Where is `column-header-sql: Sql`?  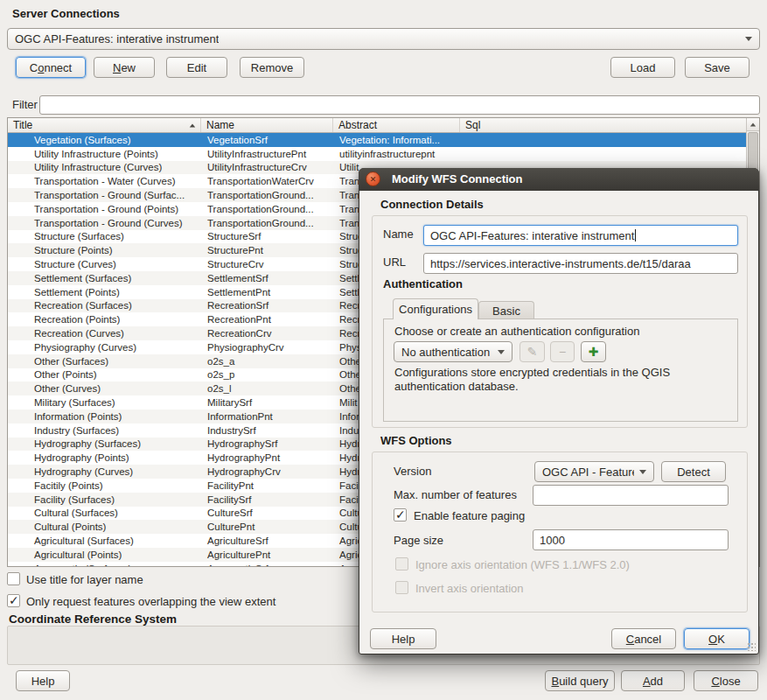 column-header-sql: Sql is located at coordinates (603, 125).